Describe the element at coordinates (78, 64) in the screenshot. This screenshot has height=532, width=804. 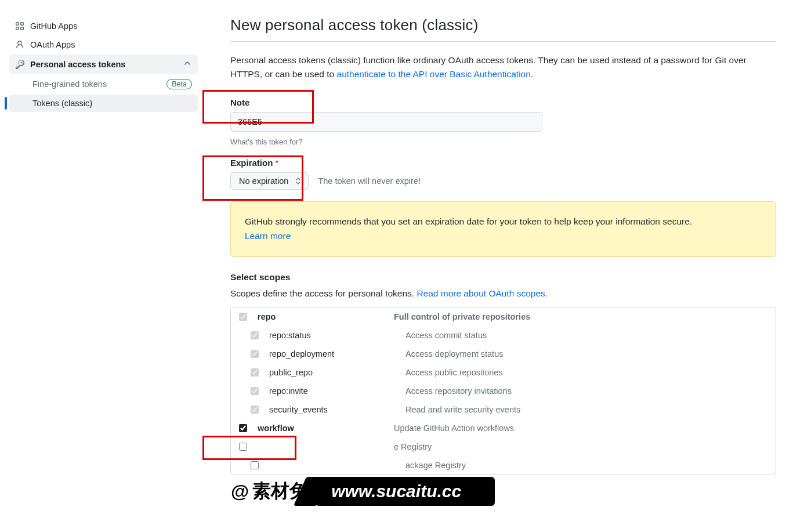
I see `sidebar-item-label: Personal access tokens` at that location.